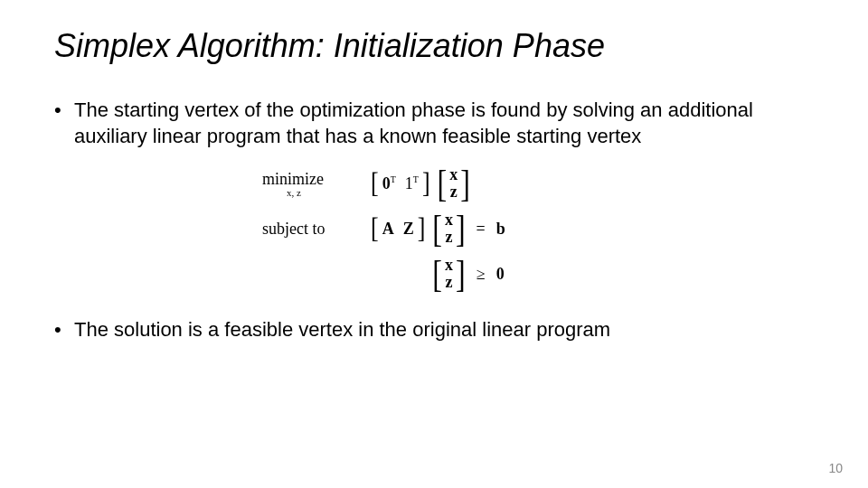  Describe the element at coordinates (434, 123) in the screenshot. I see `bullet-item: The starting vertex of the optimization …` at that location.